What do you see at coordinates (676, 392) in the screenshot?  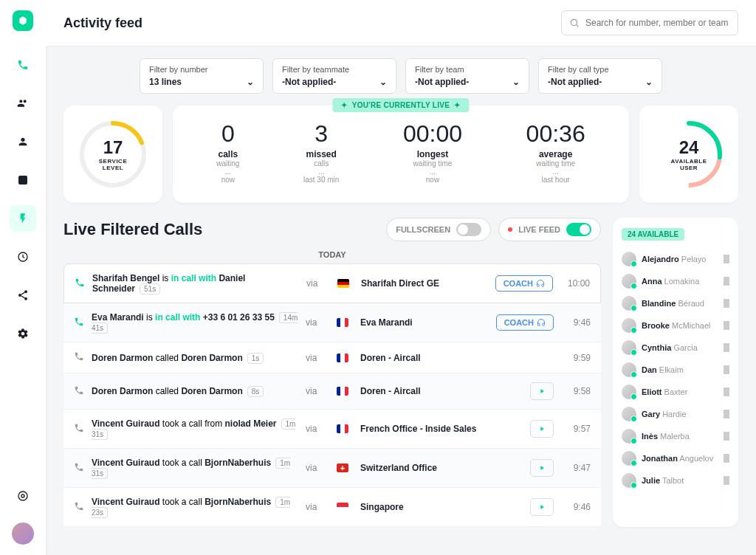 I see `available-user-row: Eliott Baxter` at bounding box center [676, 392].